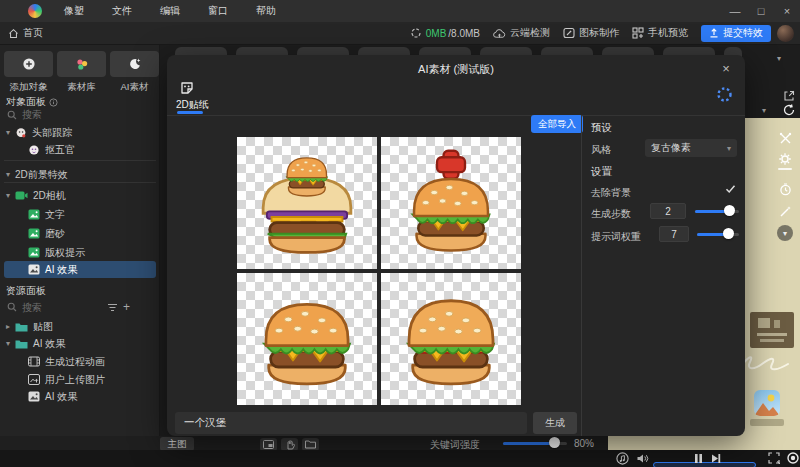  Describe the element at coordinates (787, 11) in the screenshot. I see `window-close-button: ×` at that location.